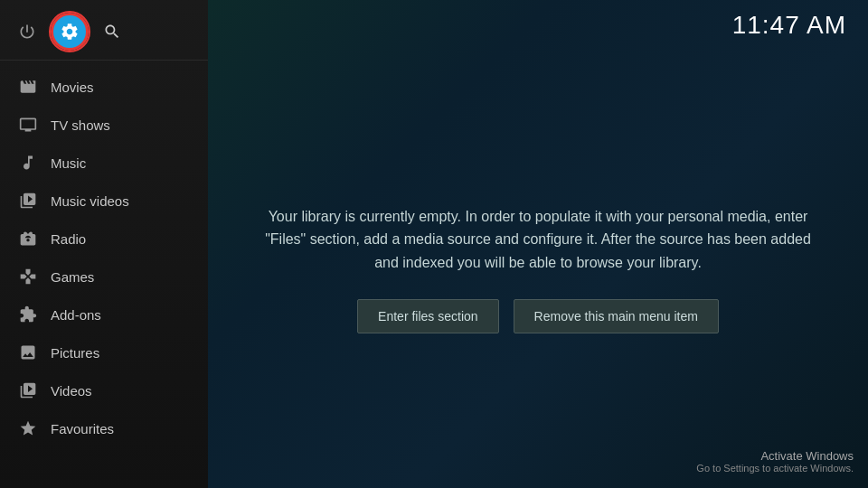 Image resolution: width=868 pixels, height=488 pixels. I want to click on enter-files-button: Enter files section, so click(429, 316).